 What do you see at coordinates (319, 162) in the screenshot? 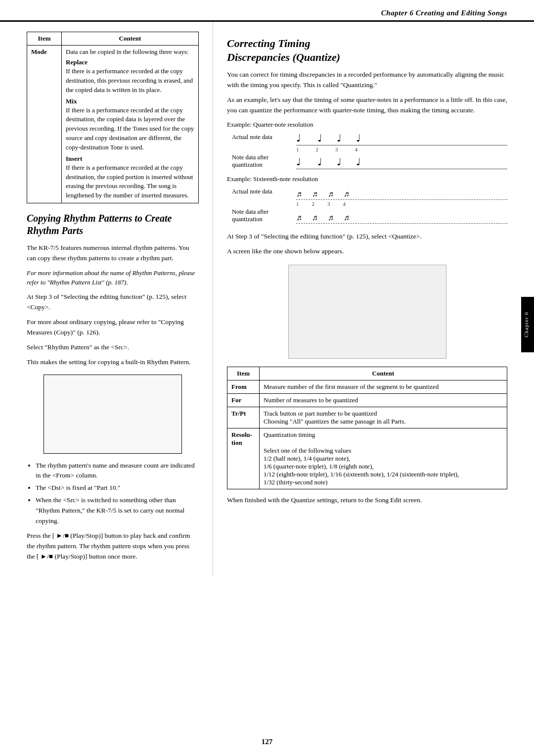
I see `qnote2: ♩` at bounding box center [319, 162].